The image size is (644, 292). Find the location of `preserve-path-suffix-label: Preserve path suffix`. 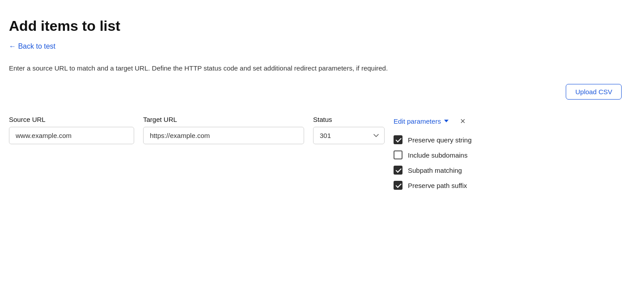

preserve-path-suffix-label: Preserve path suffix is located at coordinates (437, 186).